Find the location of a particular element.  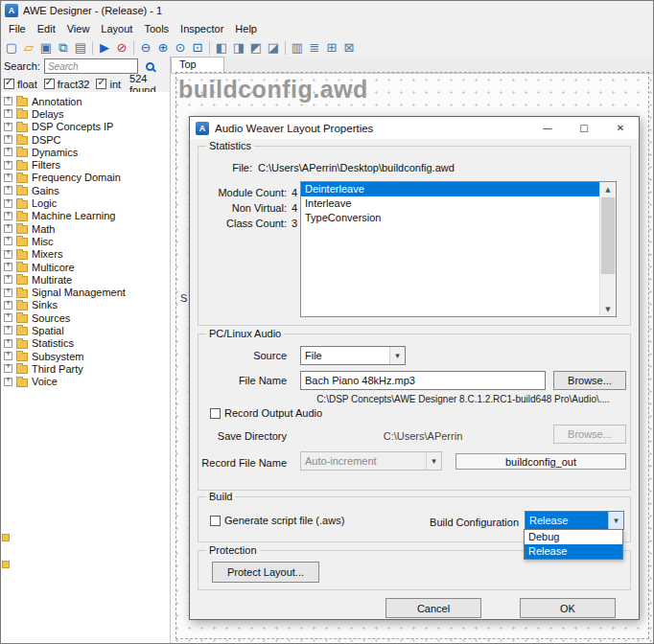

menu-item: File is located at coordinates (17, 29).